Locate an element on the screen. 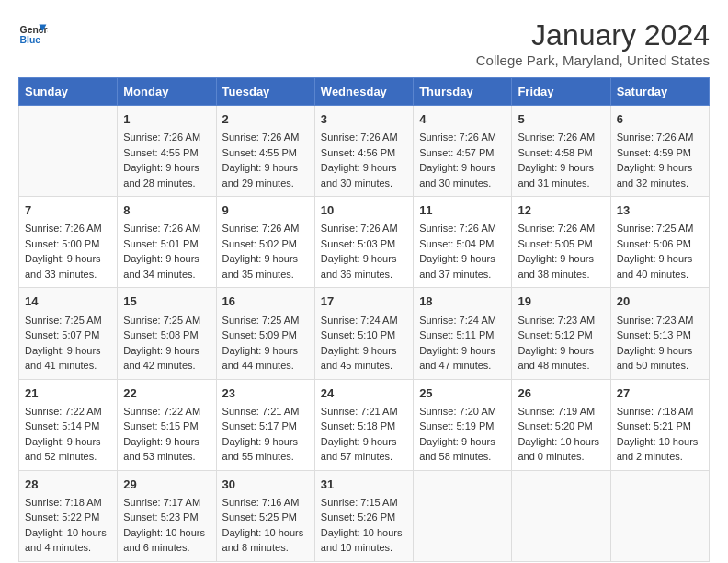  day-info: Sunrise: 7:26 AMSunset: 5:04 PMDaylight:… is located at coordinates (462, 251).